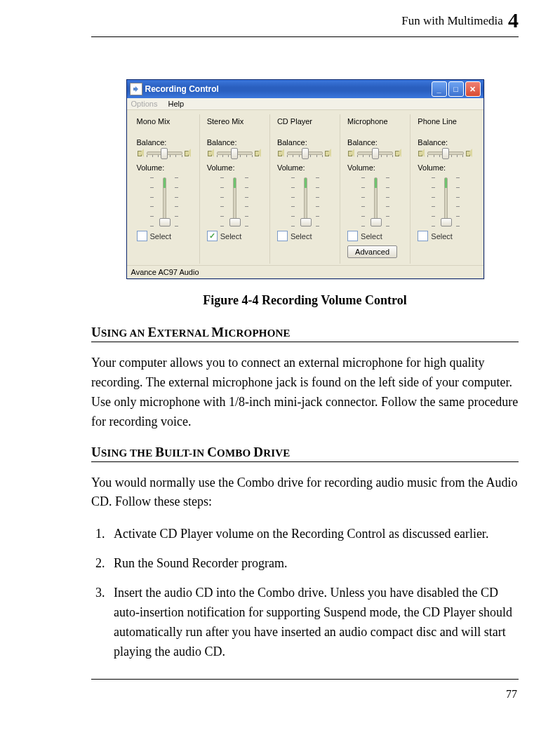 Image resolution: width=534 pixels, height=756 pixels. I want to click on page-number: 77, so click(305, 694).